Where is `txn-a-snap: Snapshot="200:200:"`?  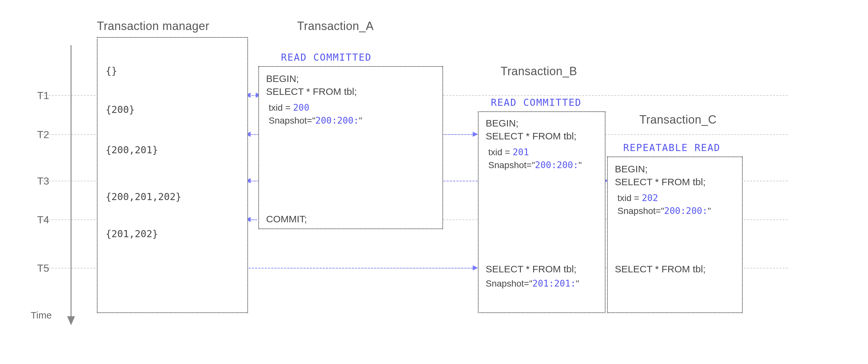
txn-a-snap: Snapshot="200:200:" is located at coordinates (315, 121).